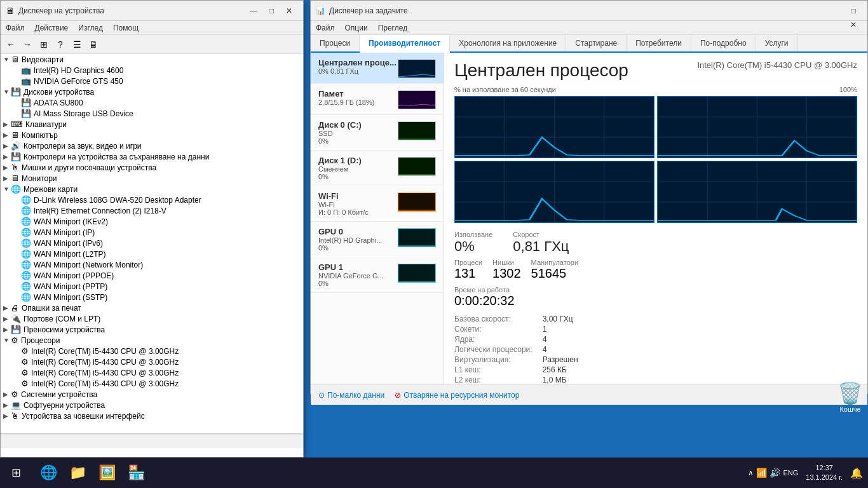  Describe the element at coordinates (589, 395) in the screenshot. I see `task-manager-footer: ⊙ По-малко данни ⊘ Отваряне на ресурсния…` at that location.